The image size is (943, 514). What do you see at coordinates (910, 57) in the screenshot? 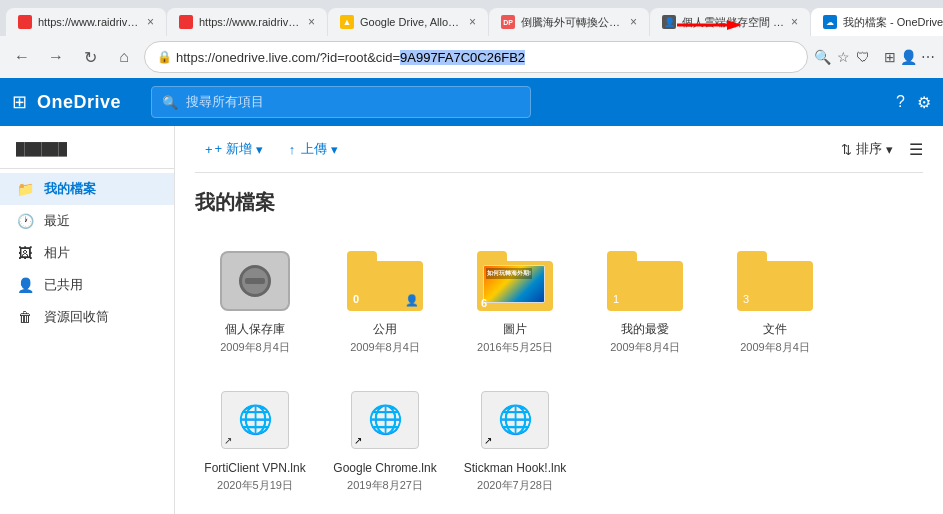
I see `browser-right-icons: ⊞ 👤 ⋯` at bounding box center [910, 57].